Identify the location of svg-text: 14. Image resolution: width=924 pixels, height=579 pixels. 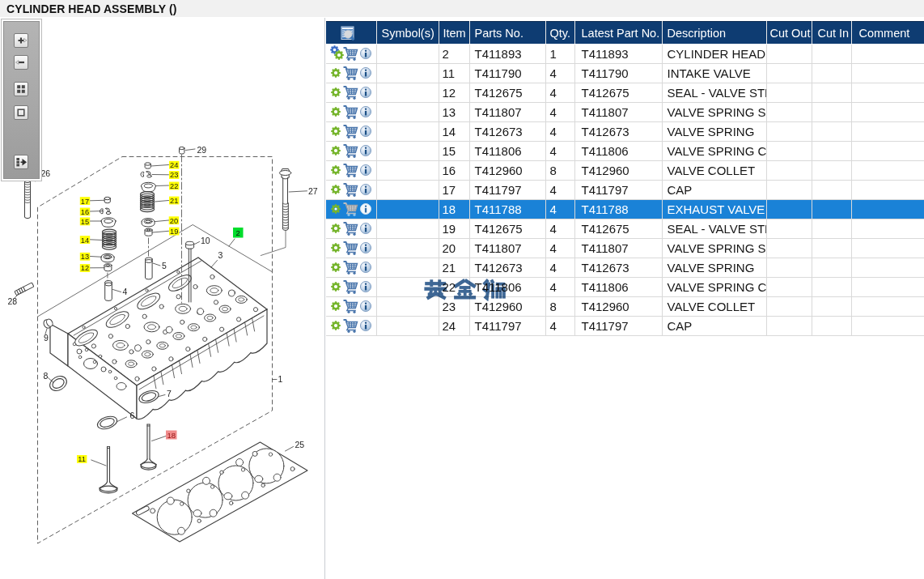
(85, 241).